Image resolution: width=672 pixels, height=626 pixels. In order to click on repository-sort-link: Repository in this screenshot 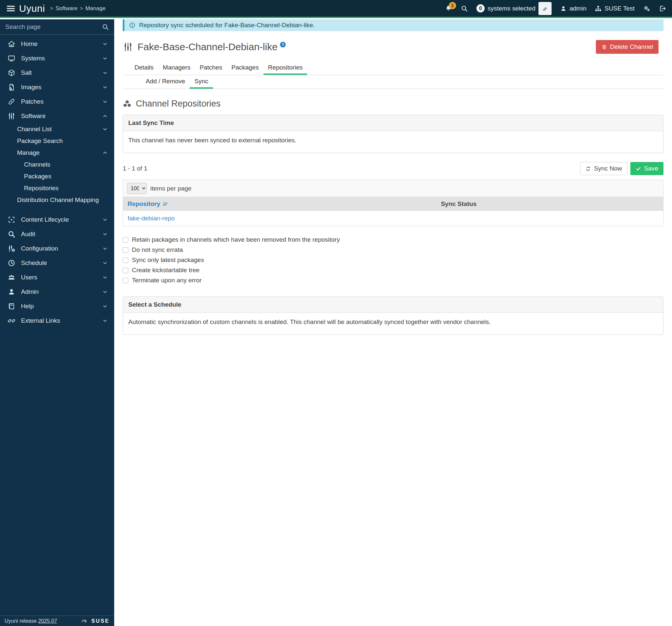, I will do `click(148, 204)`.